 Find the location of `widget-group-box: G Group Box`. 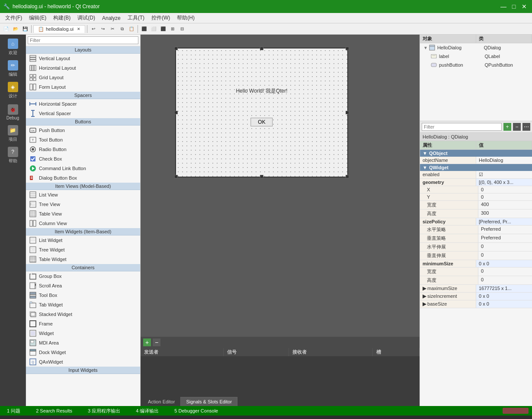

widget-group-box: G Group Box is located at coordinates (83, 276).